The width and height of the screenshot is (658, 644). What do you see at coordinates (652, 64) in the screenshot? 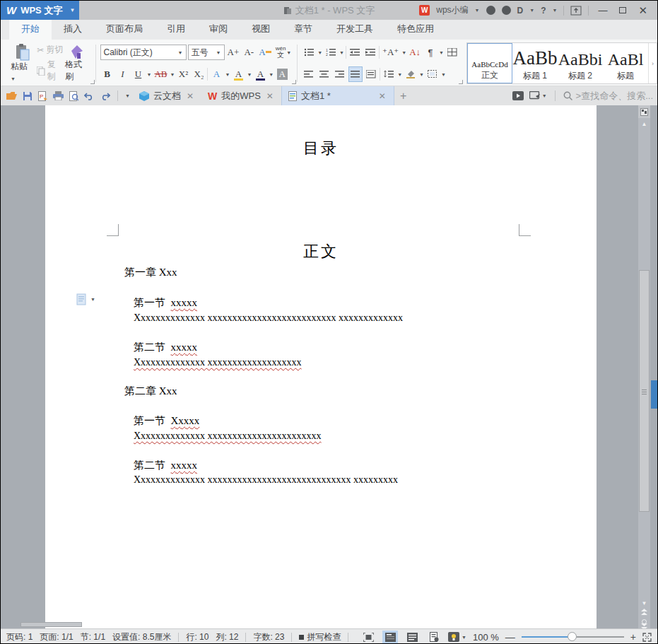
I see `styles-gallery-more-button: ›` at bounding box center [652, 64].